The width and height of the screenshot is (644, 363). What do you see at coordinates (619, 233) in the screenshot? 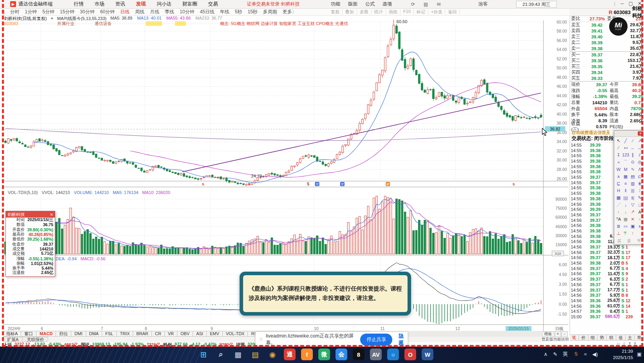
I see `drawing-tool-icon: ⊥` at bounding box center [619, 233].